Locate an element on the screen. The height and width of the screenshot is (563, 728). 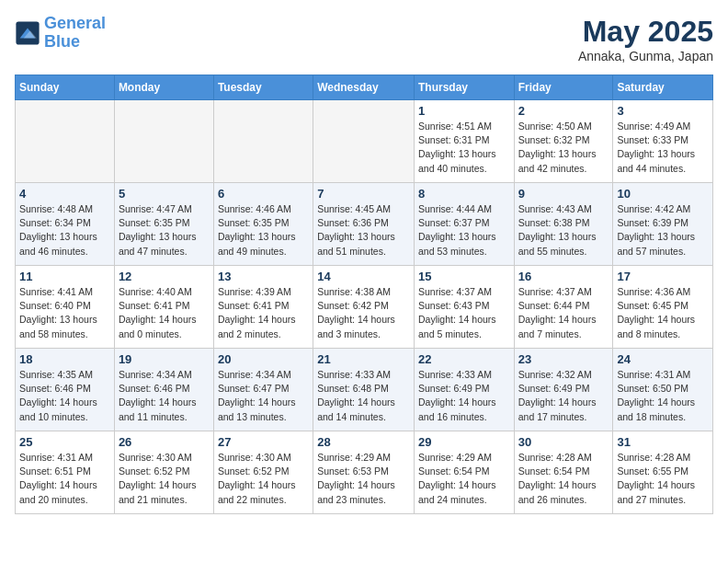
logo-text: General Blue is located at coordinates (75, 33).